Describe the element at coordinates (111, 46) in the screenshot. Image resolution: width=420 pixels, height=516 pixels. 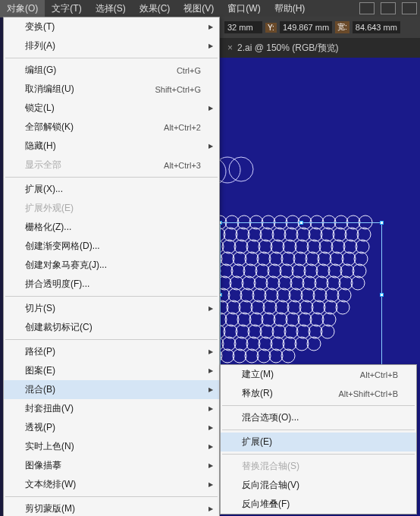
I see `menu-arrange: 排列(A)` at that location.